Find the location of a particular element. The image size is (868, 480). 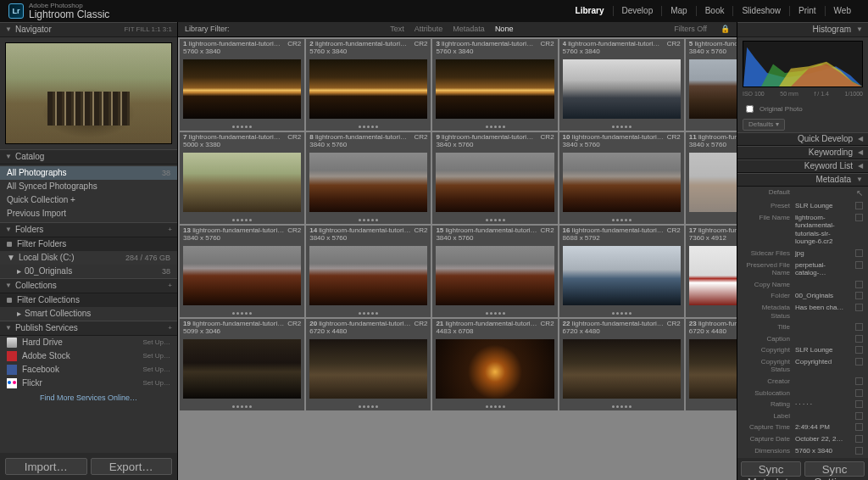

original-photo-checkbox: Original Photo is located at coordinates (803, 109).